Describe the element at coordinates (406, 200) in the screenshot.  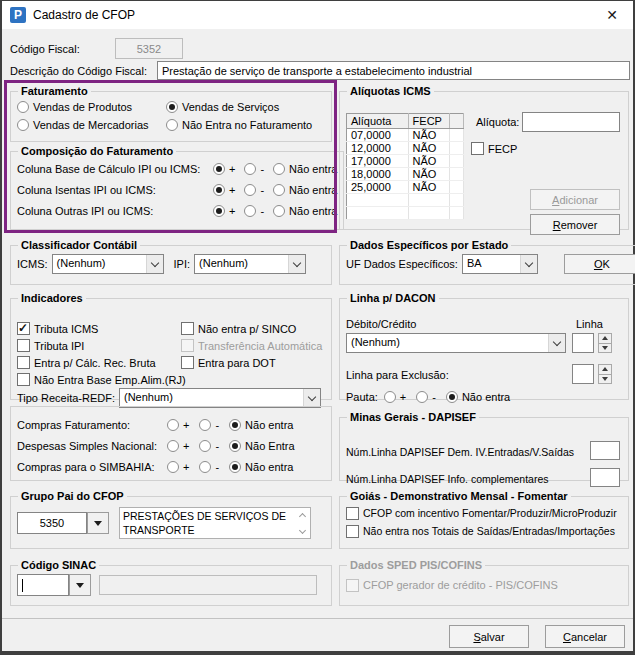
I see `grid-row-empty` at that location.